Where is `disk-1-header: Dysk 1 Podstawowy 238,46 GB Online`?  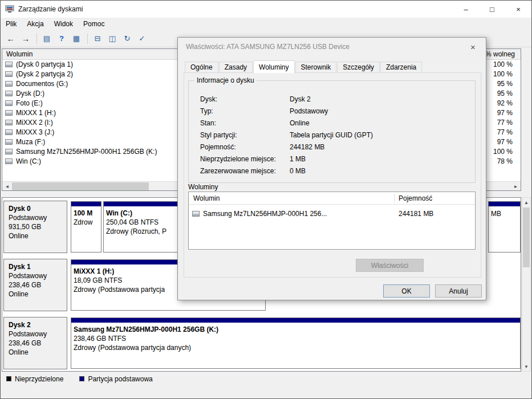 disk-1-header: Dysk 1 Podstawowy 238,46 GB Online is located at coordinates (35, 285).